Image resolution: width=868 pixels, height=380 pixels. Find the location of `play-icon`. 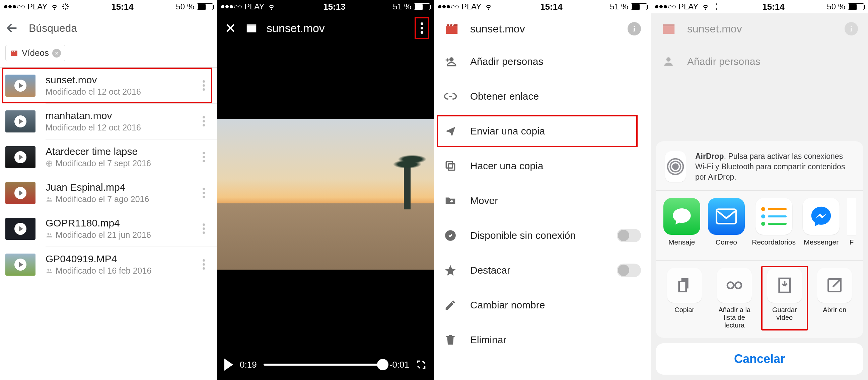

play-icon is located at coordinates (229, 365).